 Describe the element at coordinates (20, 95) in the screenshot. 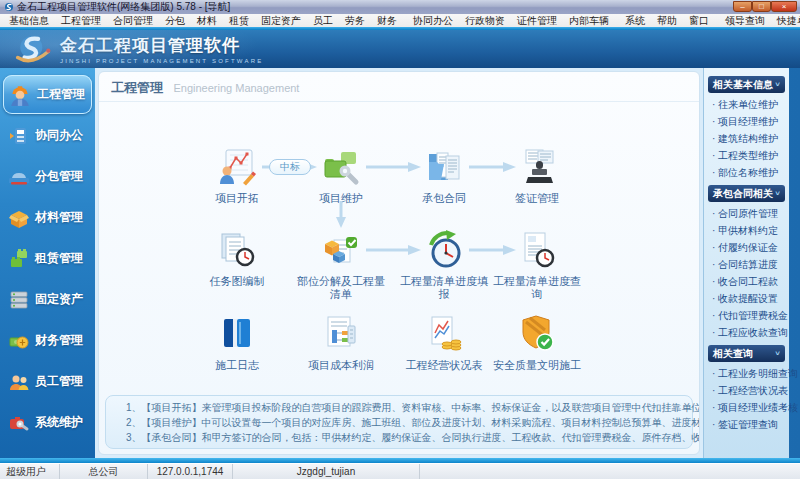

I see `worker-icon` at that location.